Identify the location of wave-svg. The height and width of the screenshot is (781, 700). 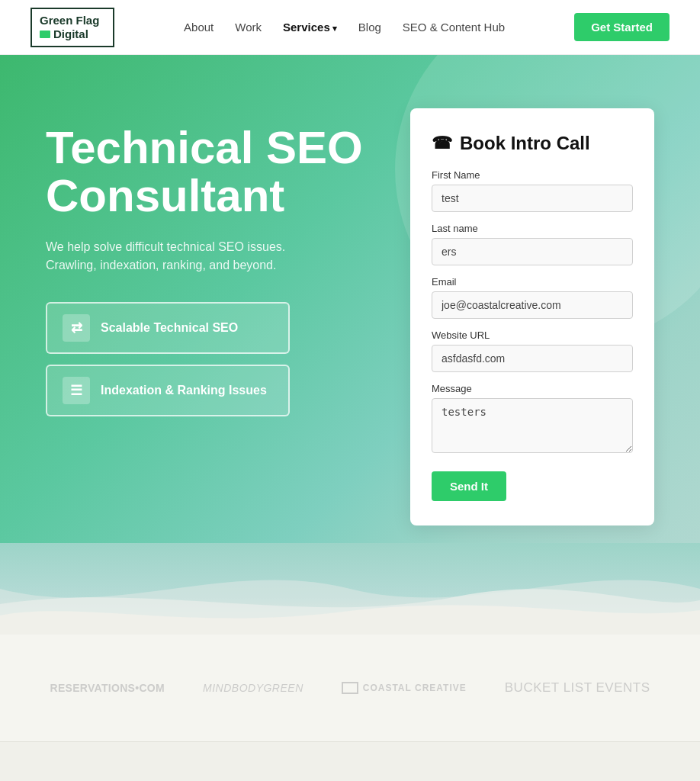
(350, 589).